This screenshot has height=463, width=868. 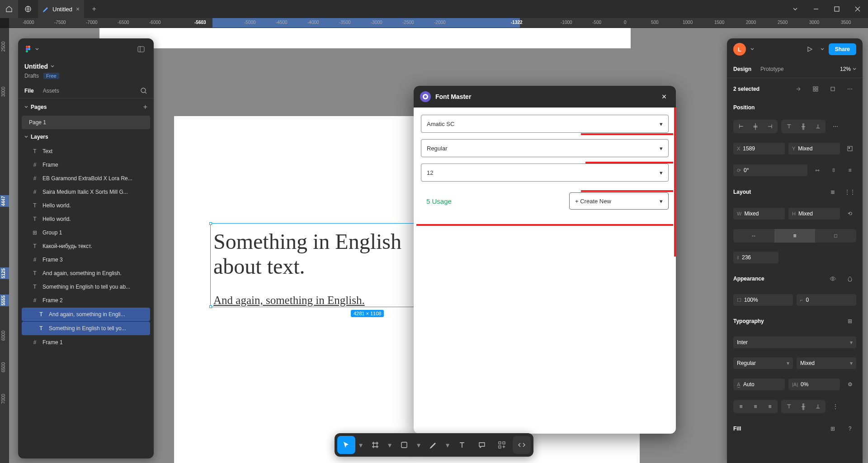 What do you see at coordinates (833, 279) in the screenshot?
I see `visibility-icon` at bounding box center [833, 279].